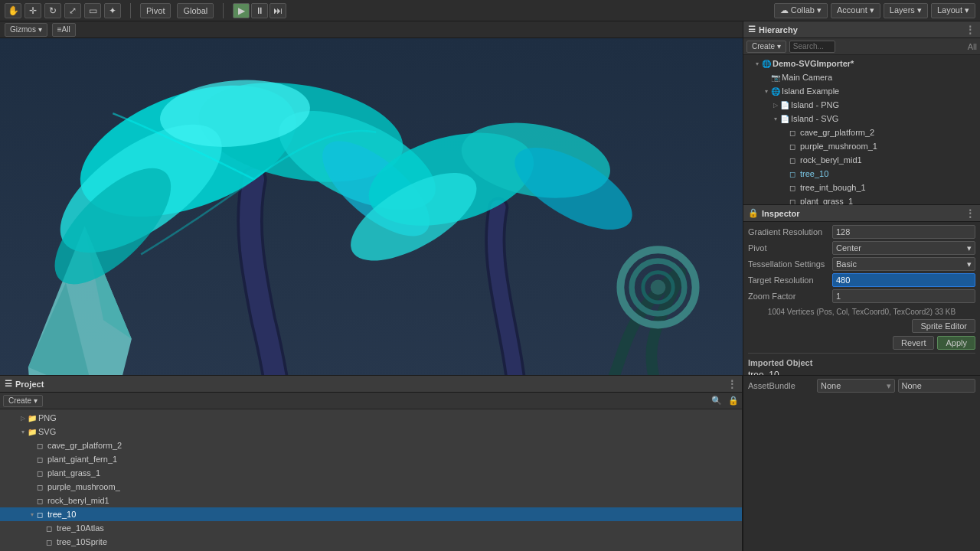  I want to click on hierarchy-search, so click(812, 47).